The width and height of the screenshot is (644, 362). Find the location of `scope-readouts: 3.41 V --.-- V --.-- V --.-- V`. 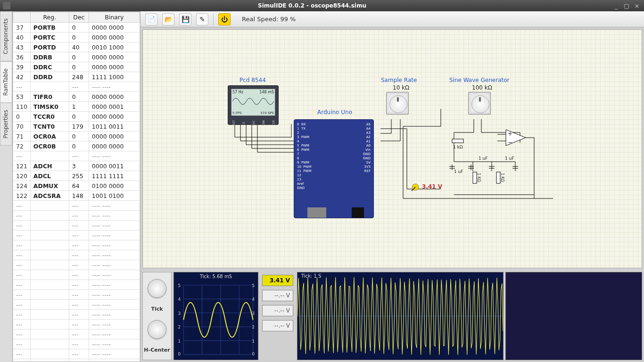

scope-readouts: 3.41 V --.-- V --.-- V --.-- V is located at coordinates (278, 316).